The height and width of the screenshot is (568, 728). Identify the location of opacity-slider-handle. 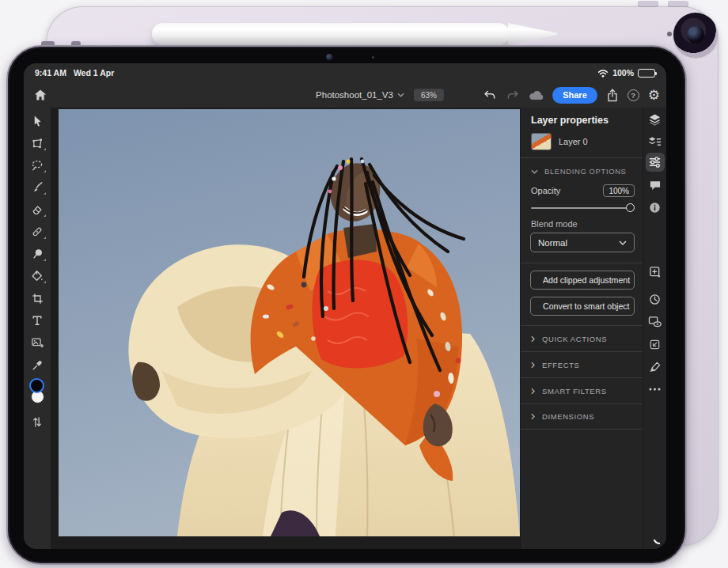
(630, 207).